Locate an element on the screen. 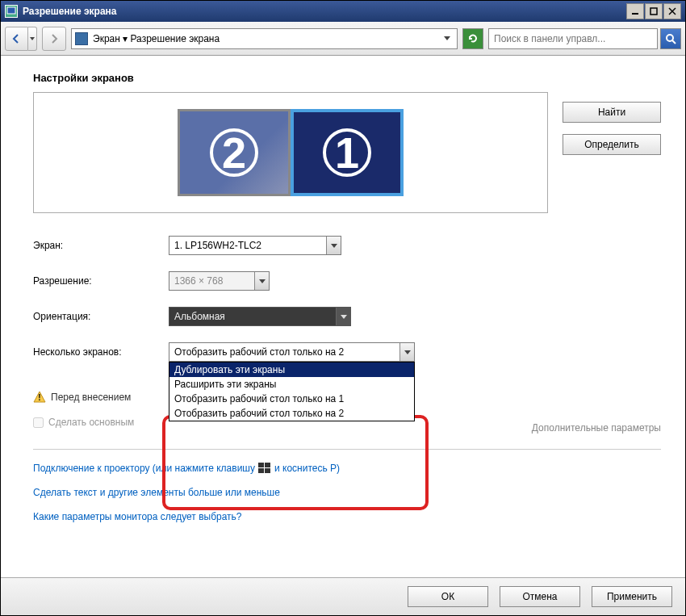 This screenshot has height=616, width=686. monitor-1: 1 is located at coordinates (347, 153).